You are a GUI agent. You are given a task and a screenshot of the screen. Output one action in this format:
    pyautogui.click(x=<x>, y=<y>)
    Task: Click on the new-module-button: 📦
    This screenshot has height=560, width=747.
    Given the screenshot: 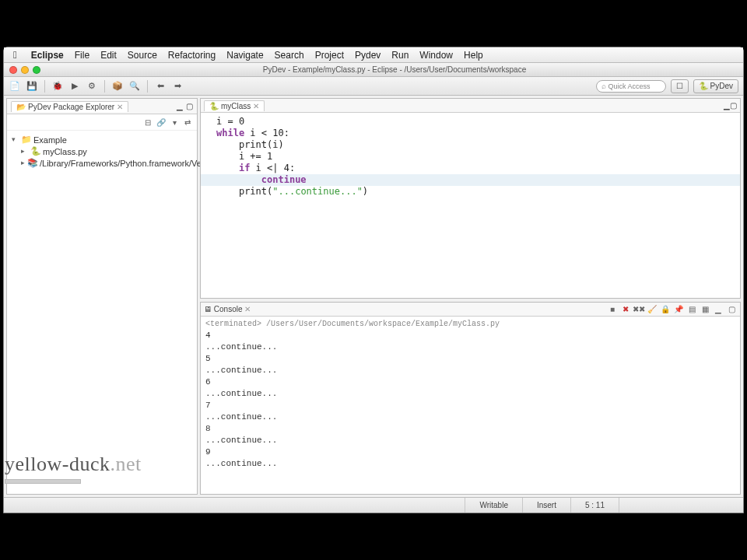 What is the action you would take?
    pyautogui.click(x=117, y=86)
    